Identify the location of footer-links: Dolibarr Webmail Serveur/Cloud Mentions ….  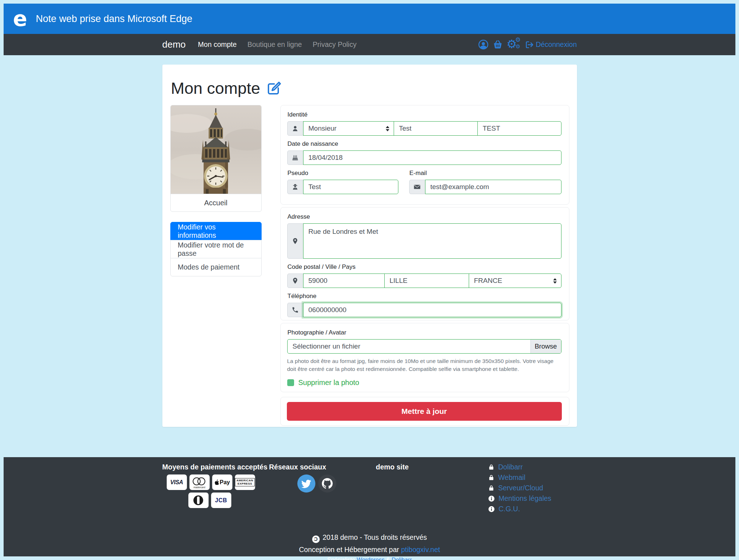
(533, 489).